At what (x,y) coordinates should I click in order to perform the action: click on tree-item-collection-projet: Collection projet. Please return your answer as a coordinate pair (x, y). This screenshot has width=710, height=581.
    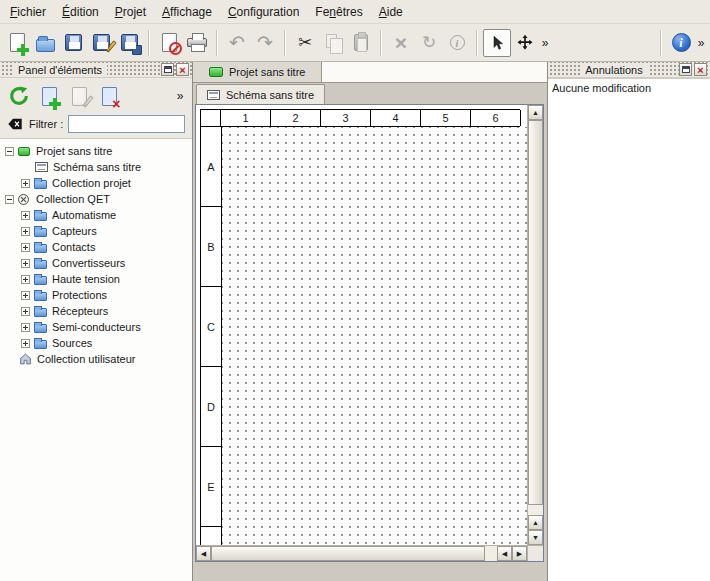
    Looking at the image, I should click on (96, 183).